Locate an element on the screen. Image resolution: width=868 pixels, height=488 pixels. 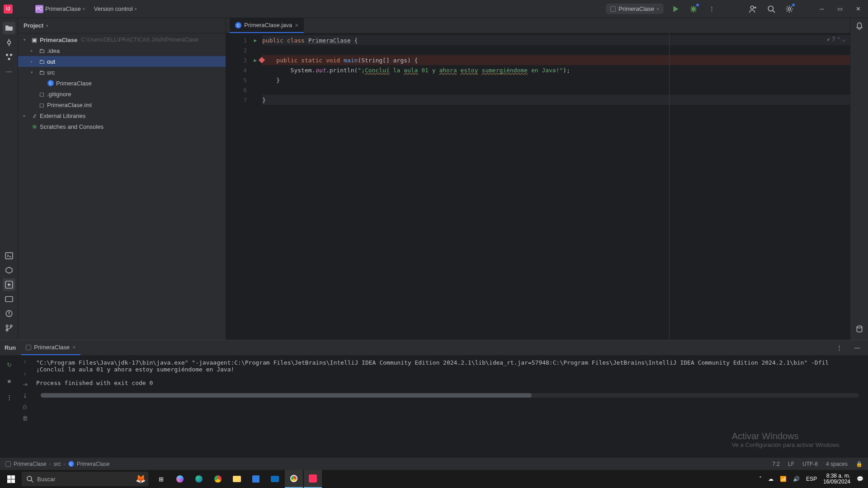
play-icon is located at coordinates (675, 9).